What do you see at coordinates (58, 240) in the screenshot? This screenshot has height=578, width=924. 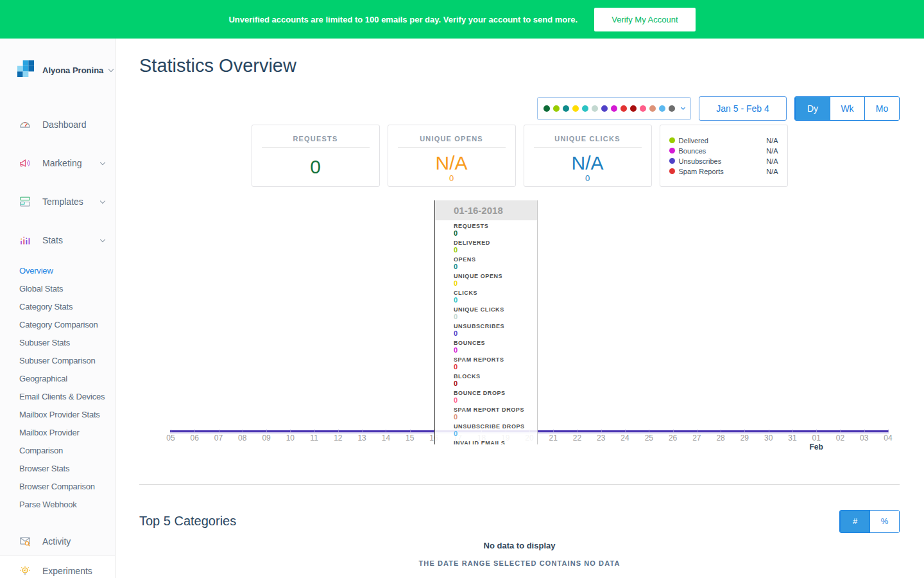 I see `sidebar-item-stats: Stats` at bounding box center [58, 240].